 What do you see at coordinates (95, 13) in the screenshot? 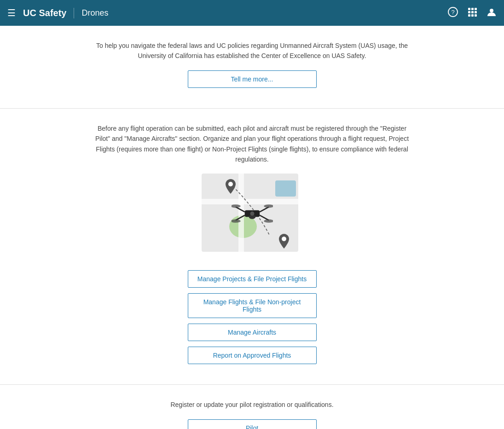
I see `app-name: Drones` at bounding box center [95, 13].